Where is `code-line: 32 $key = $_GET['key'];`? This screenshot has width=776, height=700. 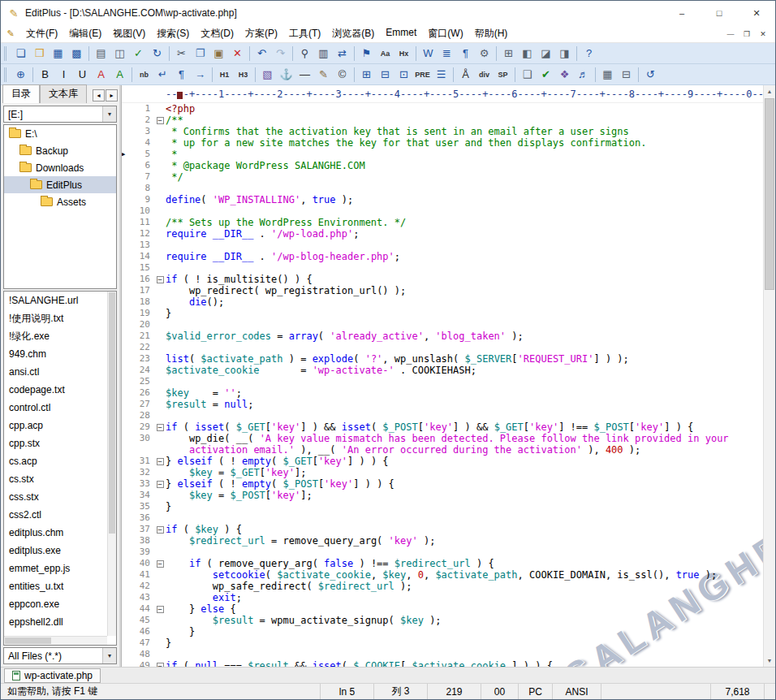
code-line: 32 $key = $_GET['key']; is located at coordinates (442, 473).